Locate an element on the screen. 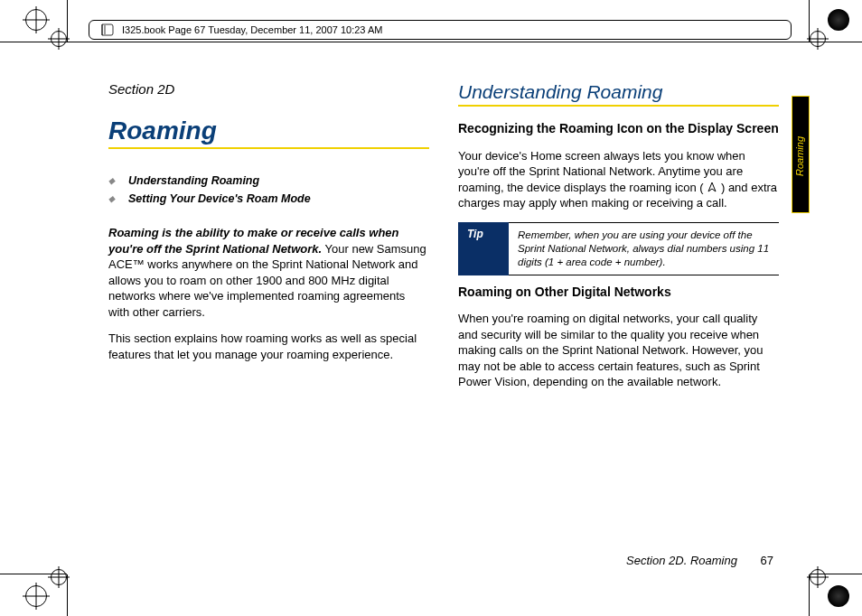  side-tab: Roaming is located at coordinates (801, 154).